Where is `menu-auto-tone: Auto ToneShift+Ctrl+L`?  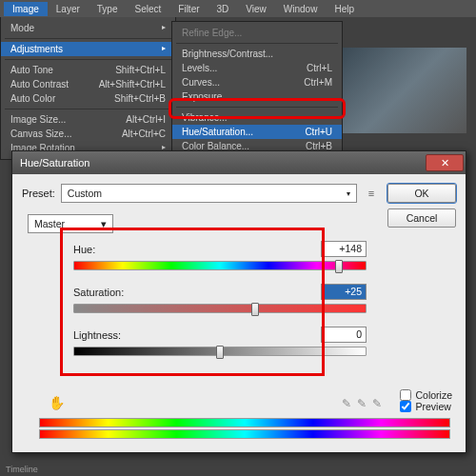
menu-auto-tone: Auto ToneShift+Ctrl+L is located at coordinates (88, 70).